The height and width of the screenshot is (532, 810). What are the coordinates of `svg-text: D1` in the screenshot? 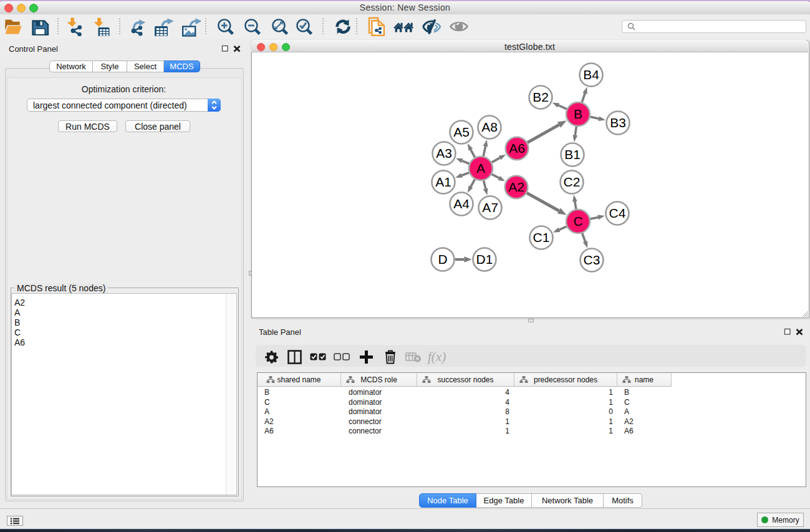 It's located at (485, 259).